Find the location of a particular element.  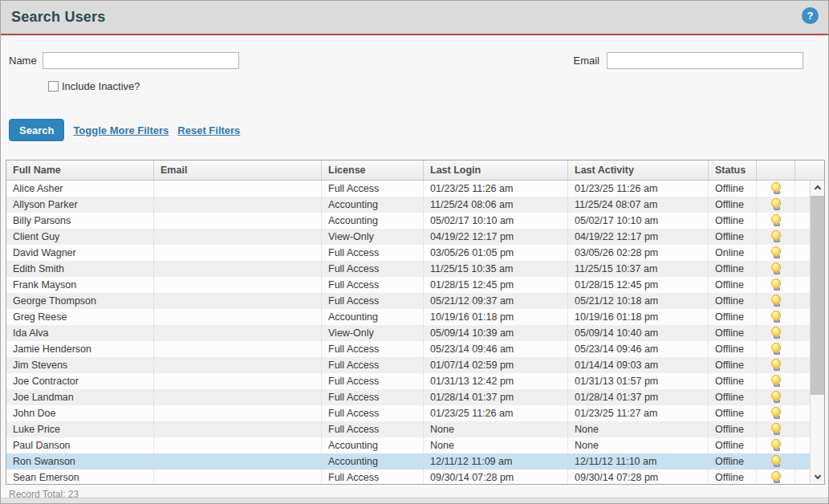

table-row: Frank MaysonFull Access01/28/15 12:45 pm… is located at coordinates (416, 285).